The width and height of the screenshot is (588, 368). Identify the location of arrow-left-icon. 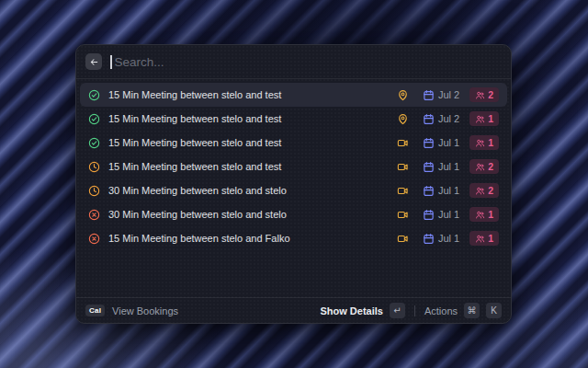
(94, 63).